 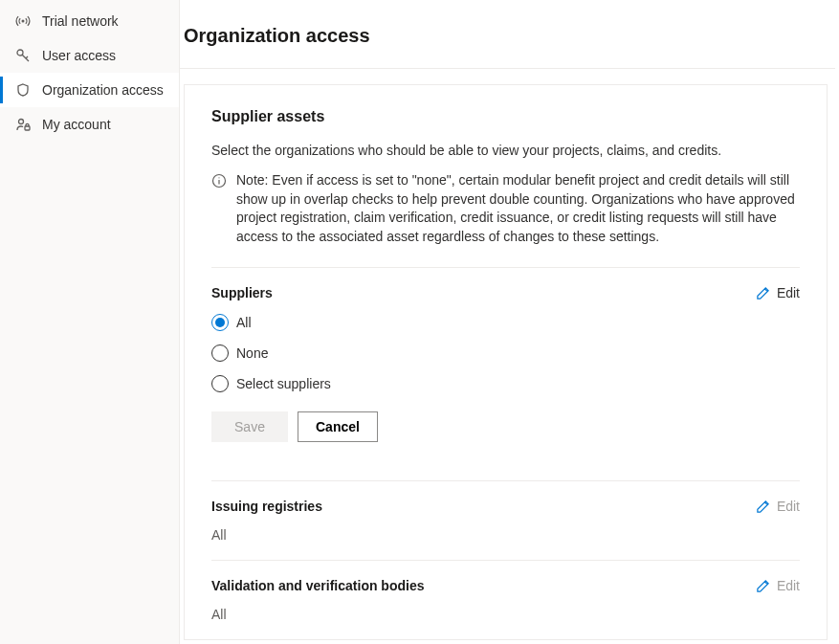 I want to click on section-issuing-registries: Issuing registries Edit All, so click(x=505, y=521).